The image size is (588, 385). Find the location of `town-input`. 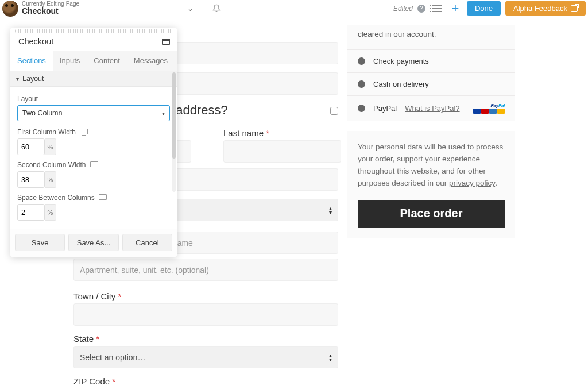

town-input is located at coordinates (206, 315).